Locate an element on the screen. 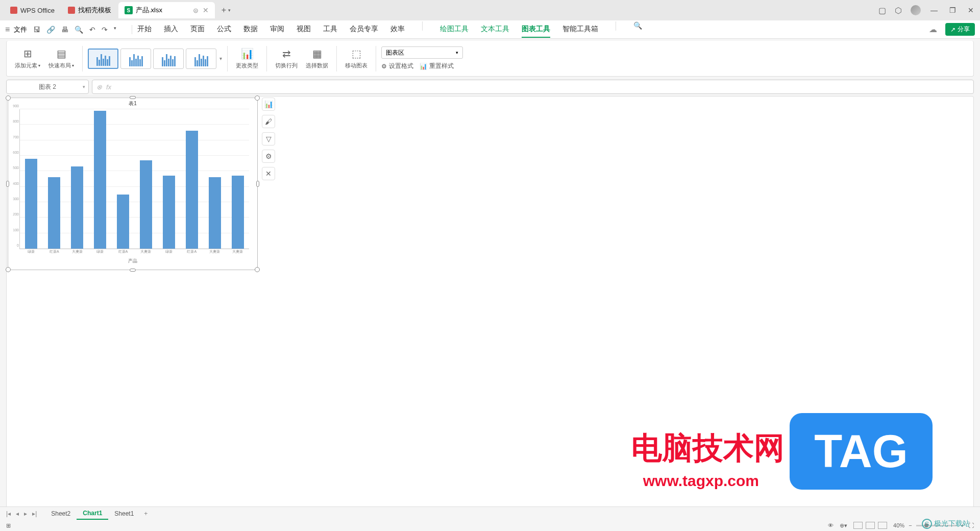 This screenshot has height=531, width=980. tab-efficiency: 效率 is located at coordinates (398, 30).